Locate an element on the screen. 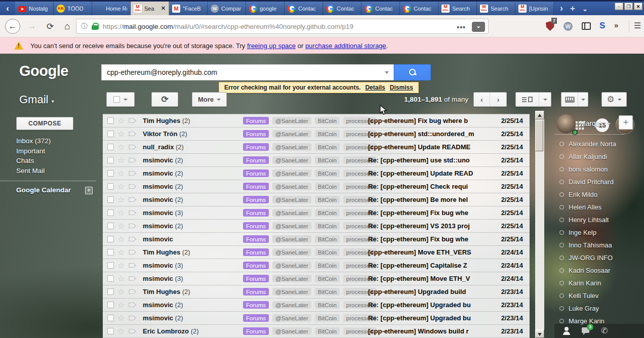 This screenshot has width=644, height=338. pocket-icon is located at coordinates (478, 27).